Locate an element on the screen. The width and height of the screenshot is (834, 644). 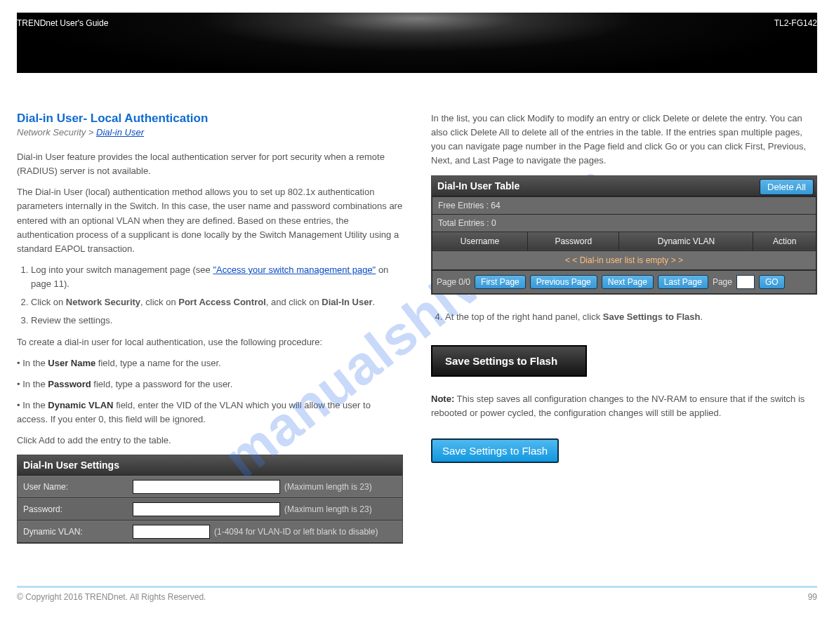
col-password: Password is located at coordinates (574, 241).